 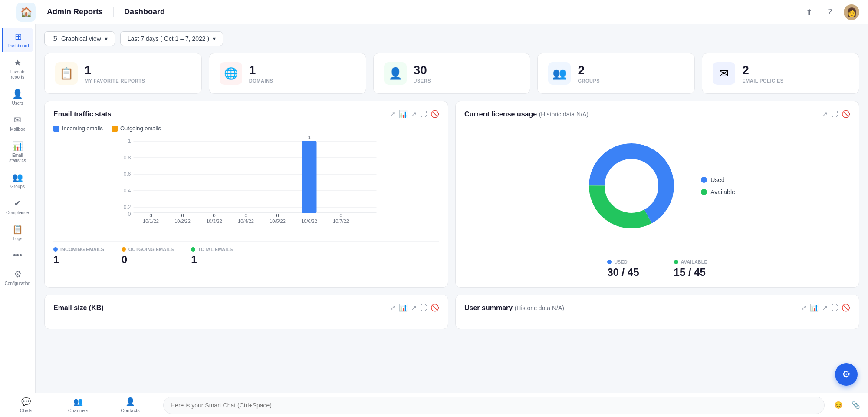 I want to click on bar-chart-icon: 📊, so click(x=403, y=114).